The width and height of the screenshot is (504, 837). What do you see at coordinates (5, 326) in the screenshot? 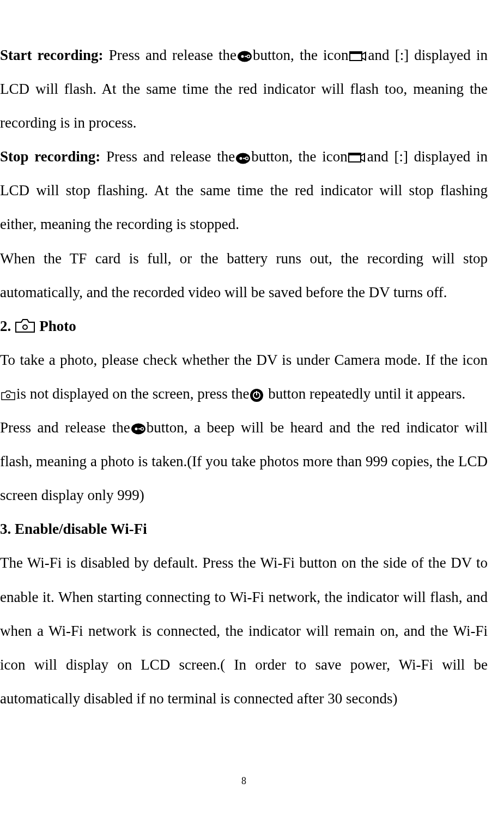
I see `section-number: 2.` at bounding box center [5, 326].